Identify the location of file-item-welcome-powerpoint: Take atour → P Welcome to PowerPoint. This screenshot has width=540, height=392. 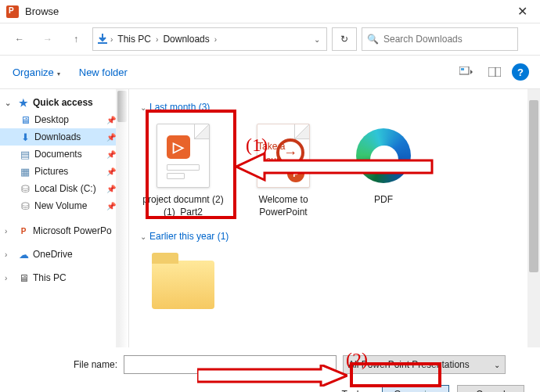
(283, 169).